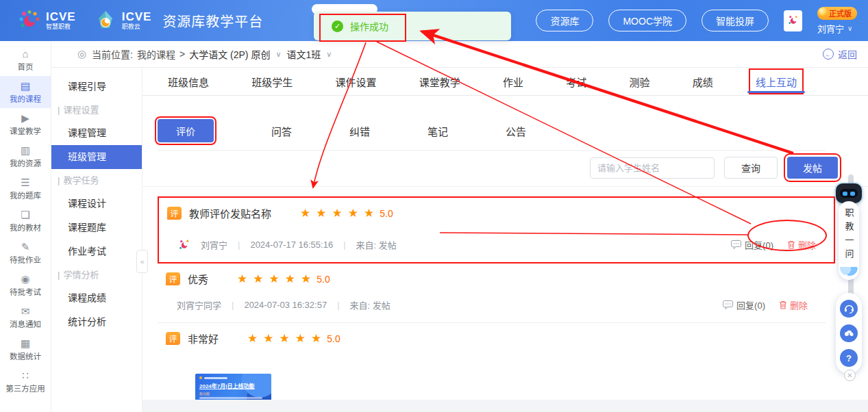 The height and width of the screenshot is (412, 868). I want to click on menu-item-course-guide: 课程引导, so click(97, 86).